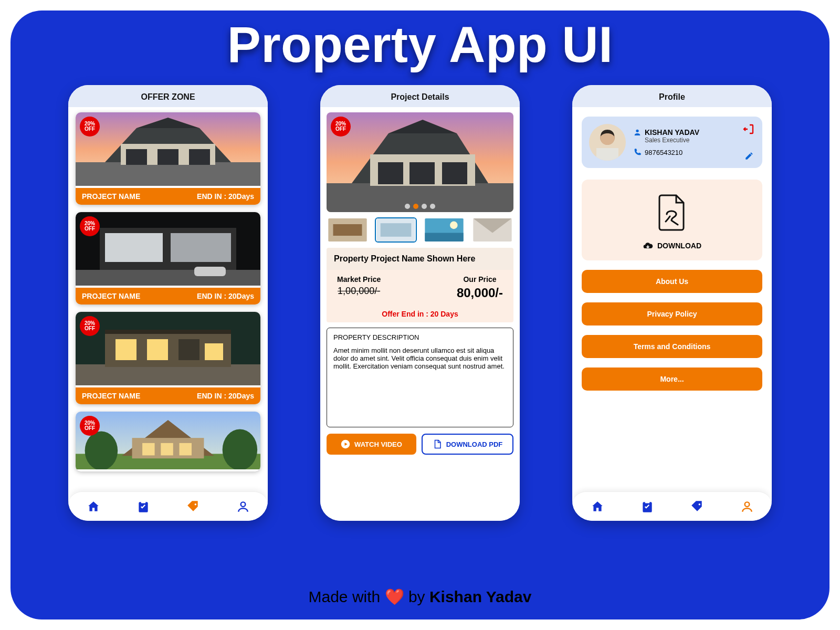 The image size is (840, 630). I want to click on screen-header: Project Details, so click(420, 96).